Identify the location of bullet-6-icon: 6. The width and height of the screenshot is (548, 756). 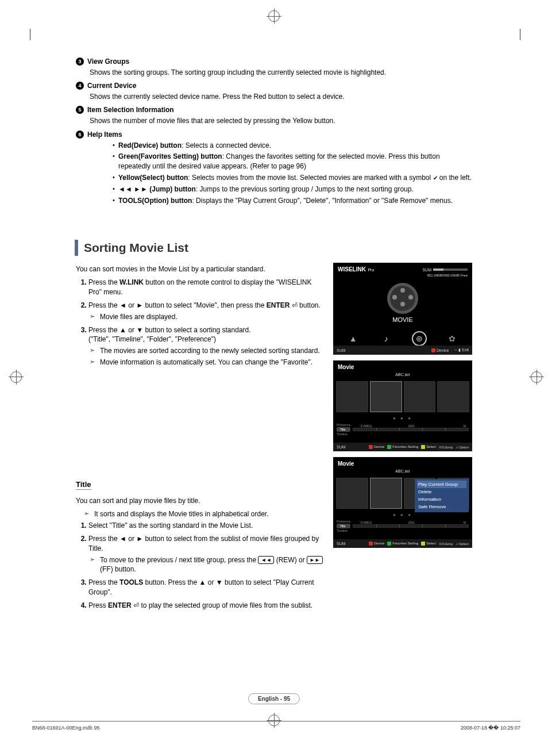
(80, 135).